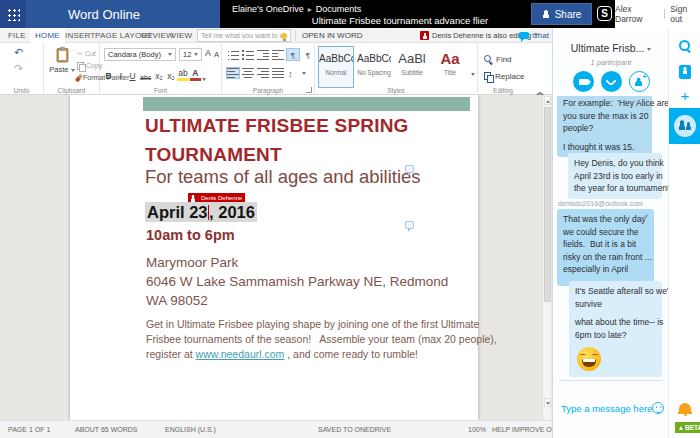 This screenshot has width=700, height=438. I want to click on italic-button: I, so click(120, 74).